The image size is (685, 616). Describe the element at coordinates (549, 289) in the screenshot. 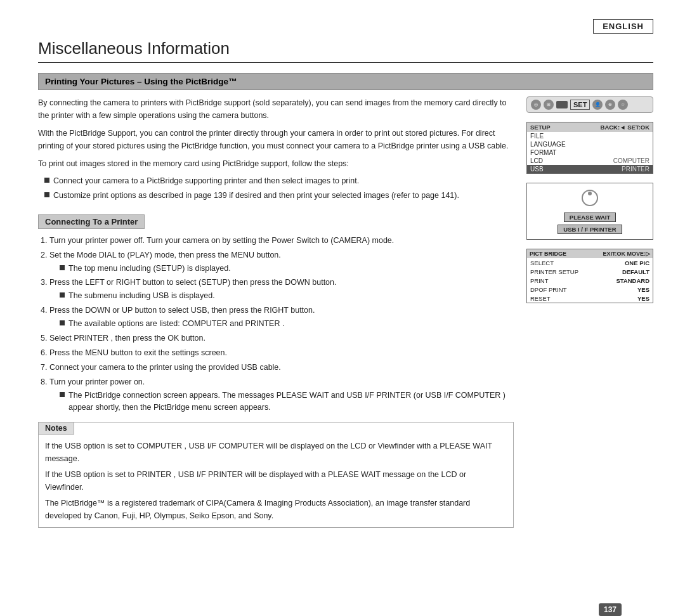

I see `pb-label-dpof: DPOF PRINT` at that location.